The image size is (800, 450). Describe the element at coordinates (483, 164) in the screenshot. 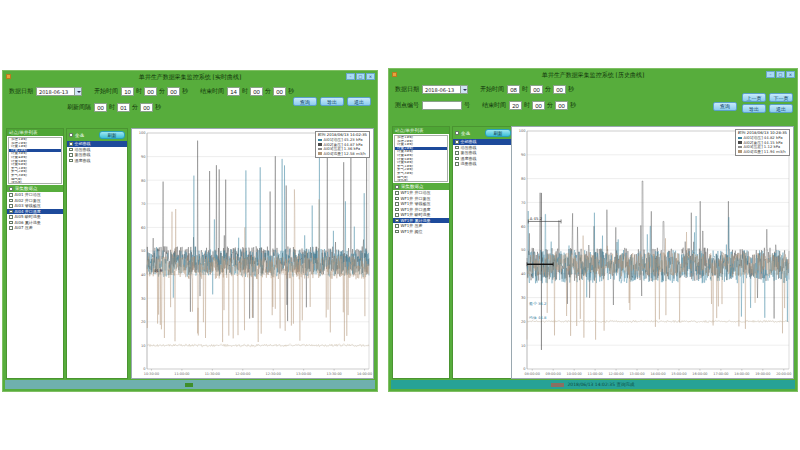

I see `curve-list-item: 流量曲线` at that location.